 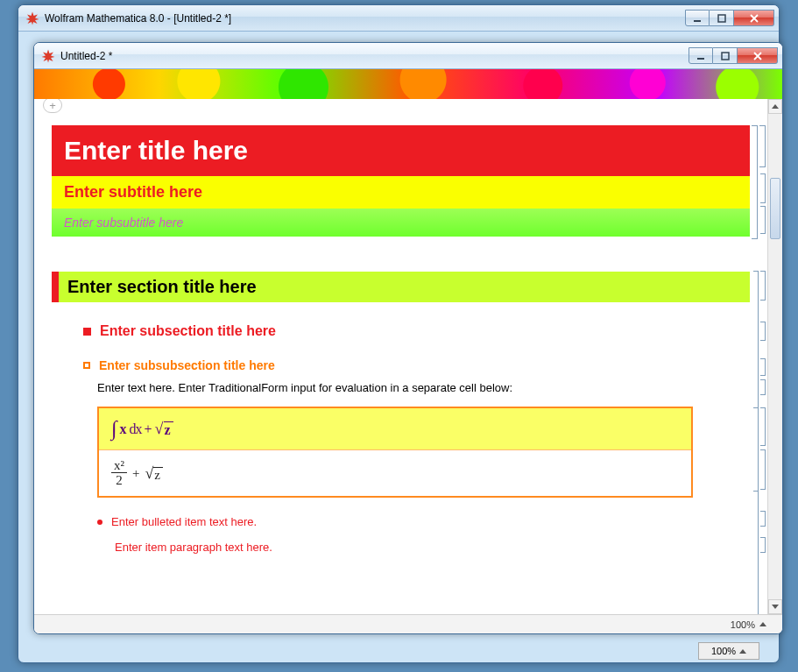 What do you see at coordinates (187, 365) in the screenshot?
I see `subsubsection-label: Enter subsubsection title here` at bounding box center [187, 365].